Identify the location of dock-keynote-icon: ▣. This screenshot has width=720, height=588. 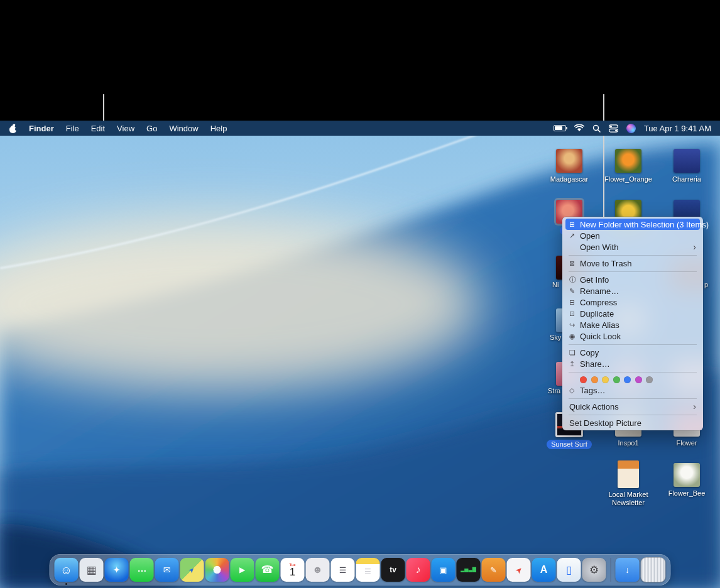
(444, 570).